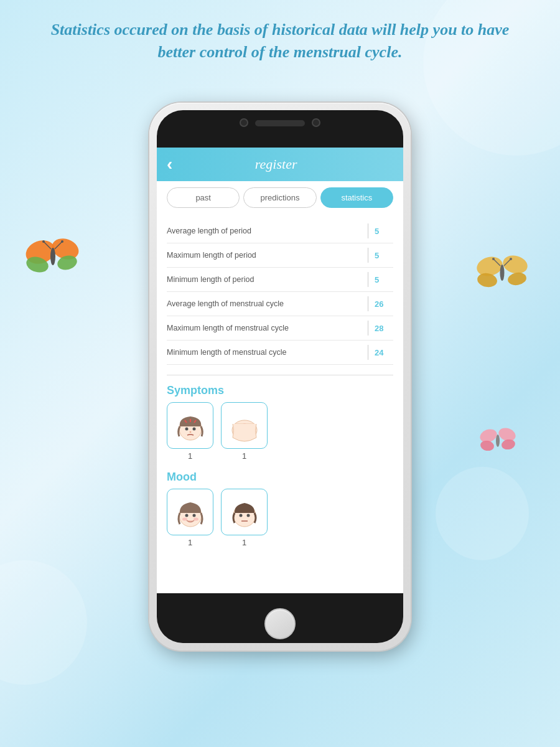  I want to click on back-button: ‹, so click(169, 164).